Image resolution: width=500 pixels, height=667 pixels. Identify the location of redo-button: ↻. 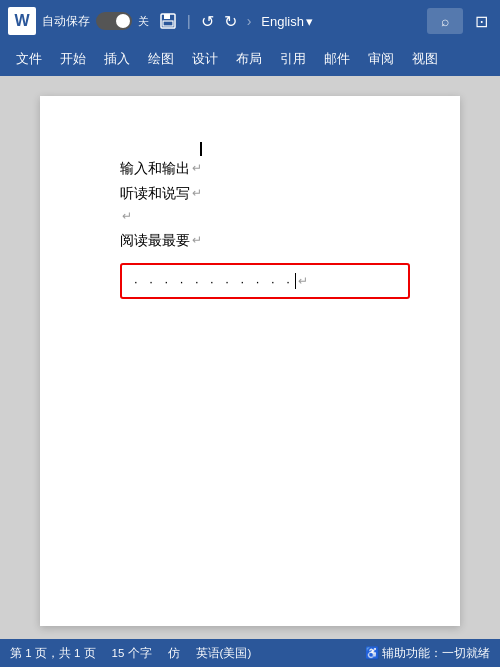
(230, 22).